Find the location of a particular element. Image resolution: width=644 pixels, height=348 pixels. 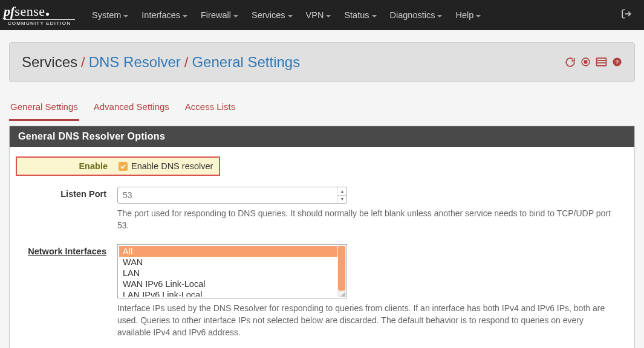

nav-items: System Interfaces Firewall Services VPN … is located at coordinates (287, 15).